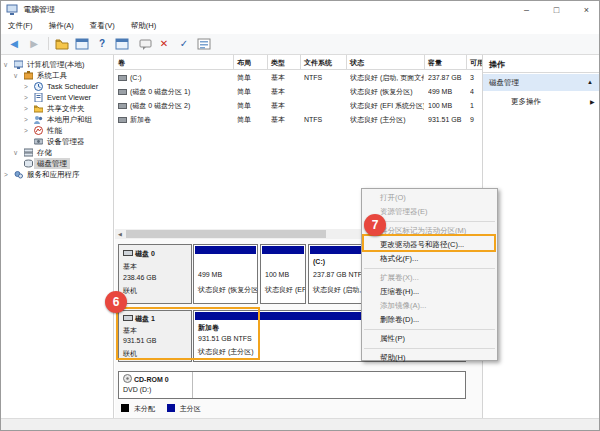 Image resolution: width=600 pixels, height=431 pixels. I want to click on cdrom-name: CD-ROM 0, so click(152, 380).